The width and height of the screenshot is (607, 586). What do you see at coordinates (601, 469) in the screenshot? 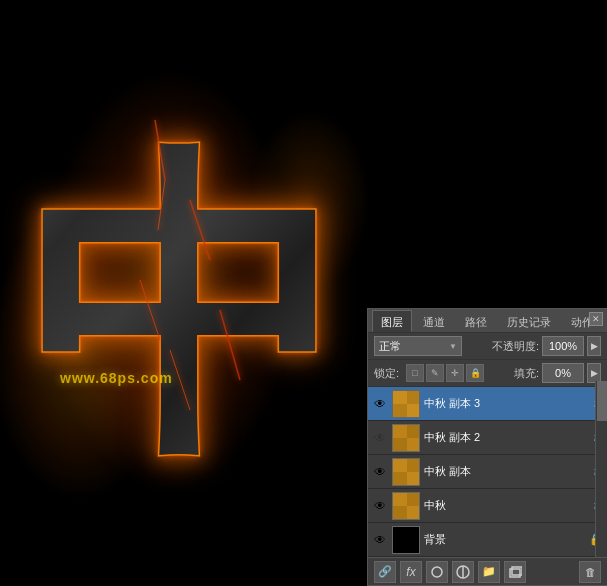
I see `scroll-track` at bounding box center [601, 469].